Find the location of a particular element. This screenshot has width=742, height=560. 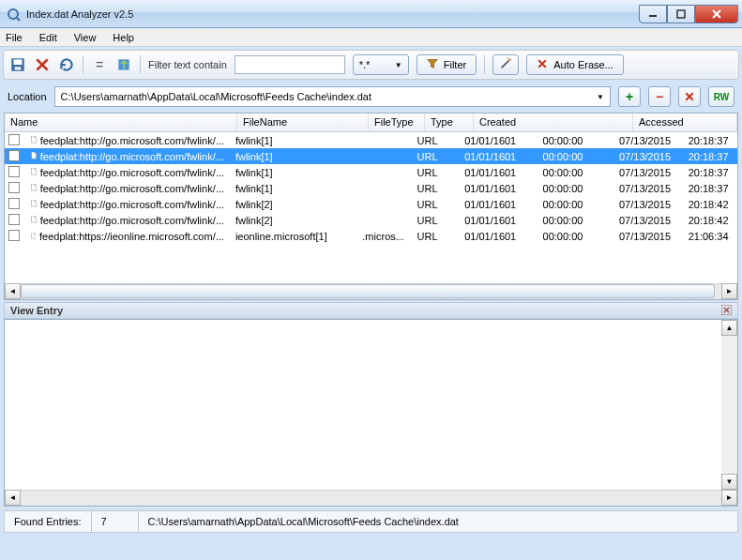

filter-button: Filter is located at coordinates (447, 65).